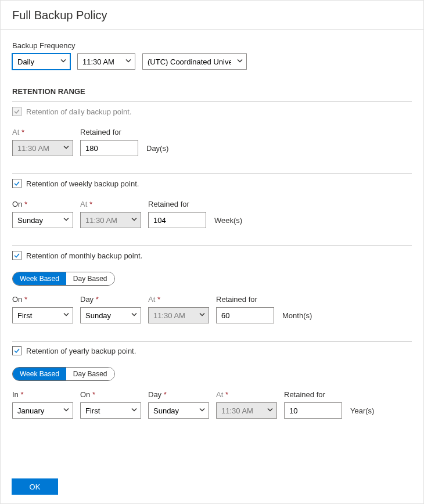 The width and height of the screenshot is (424, 504). What do you see at coordinates (179, 395) in the screenshot?
I see `yearly-day-label: Day` at bounding box center [179, 395].